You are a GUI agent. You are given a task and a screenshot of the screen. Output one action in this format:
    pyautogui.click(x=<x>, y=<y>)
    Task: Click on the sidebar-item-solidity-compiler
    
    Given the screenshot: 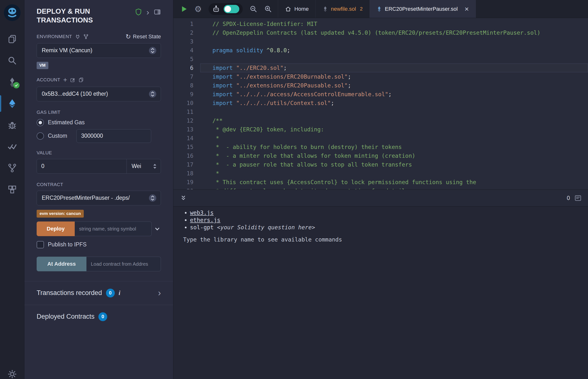 What is the action you would take?
    pyautogui.click(x=12, y=82)
    